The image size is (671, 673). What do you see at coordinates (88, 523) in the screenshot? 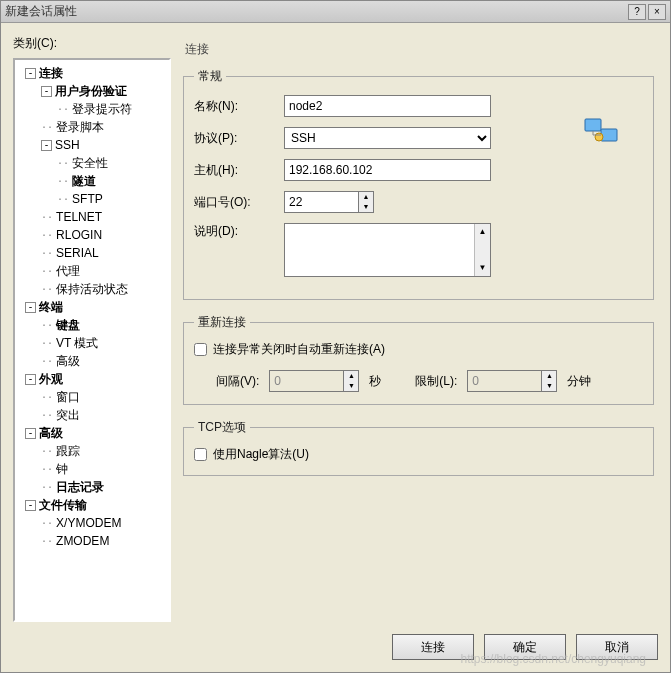
I see `tree-item-label: X/YMODEM` at bounding box center [88, 523].